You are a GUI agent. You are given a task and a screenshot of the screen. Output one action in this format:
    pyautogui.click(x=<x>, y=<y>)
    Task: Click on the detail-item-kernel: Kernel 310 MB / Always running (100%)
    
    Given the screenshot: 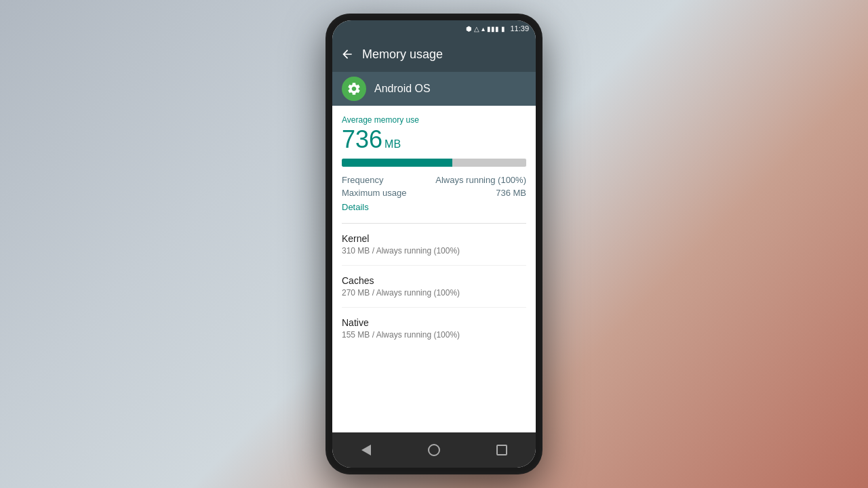 What is the action you would take?
    pyautogui.click(x=434, y=245)
    